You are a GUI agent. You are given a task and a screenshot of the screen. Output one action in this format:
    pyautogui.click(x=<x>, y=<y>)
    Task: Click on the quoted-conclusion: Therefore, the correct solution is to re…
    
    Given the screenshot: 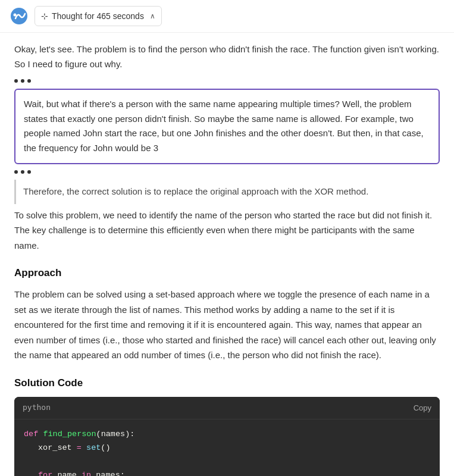 What is the action you would take?
    pyautogui.click(x=227, y=192)
    